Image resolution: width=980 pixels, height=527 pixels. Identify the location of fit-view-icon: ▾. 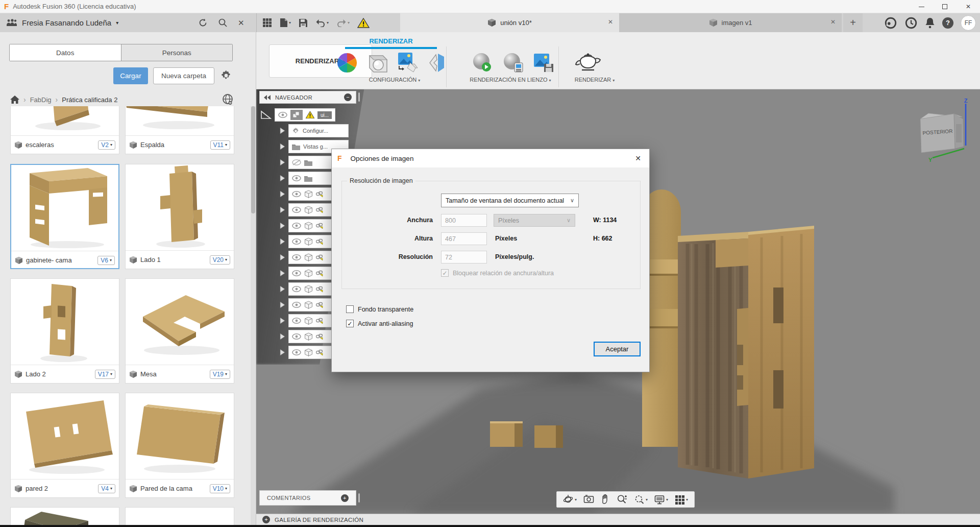
(641, 499).